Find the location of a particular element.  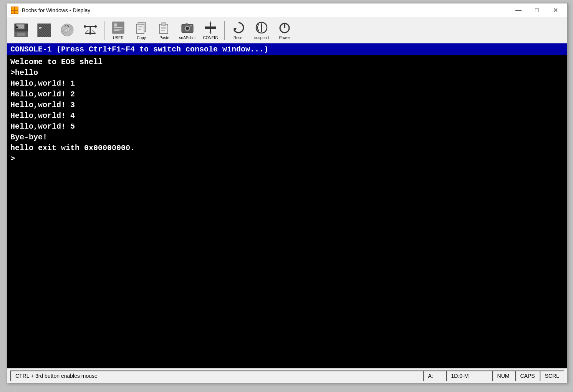

console-line-5: Hello,world! 4 is located at coordinates (287, 116).